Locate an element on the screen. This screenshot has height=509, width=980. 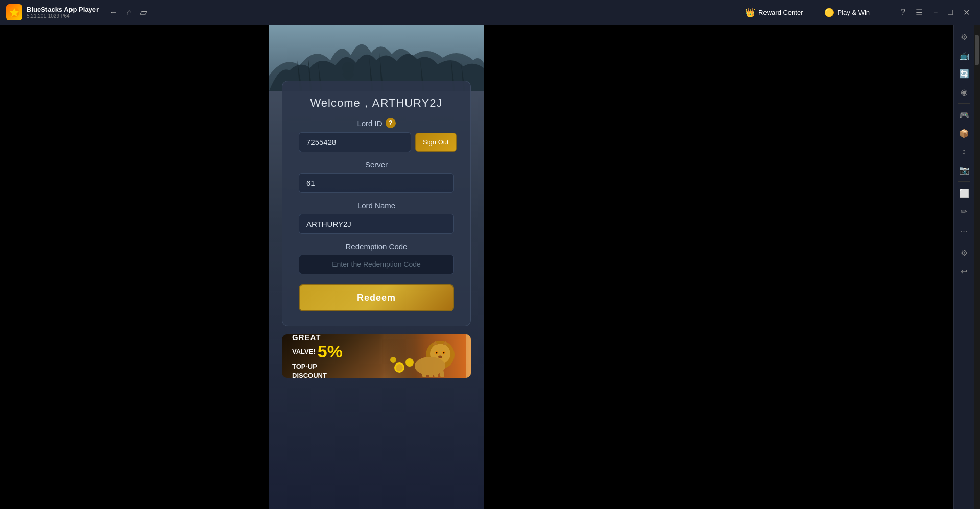
app-logo is located at coordinates (14, 12).